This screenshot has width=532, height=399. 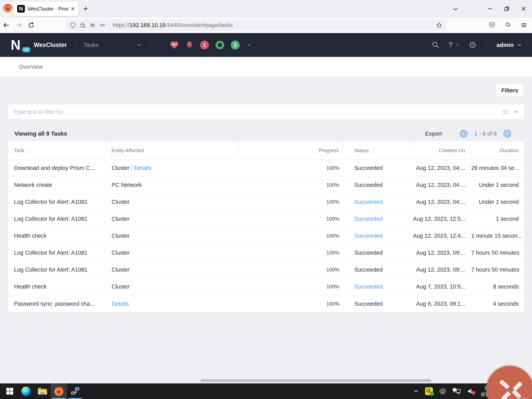 What do you see at coordinates (266, 304) in the screenshot?
I see `table-row: Password sync: password cha... Details 1…` at bounding box center [266, 304].